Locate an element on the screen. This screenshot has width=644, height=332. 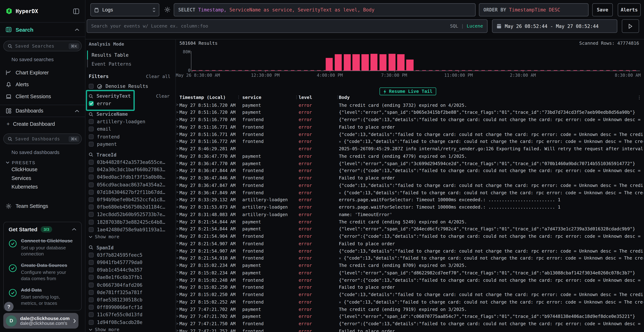
saved-dashboards-input: Saved Dashboards ⌘K is located at coordinates (42, 139).